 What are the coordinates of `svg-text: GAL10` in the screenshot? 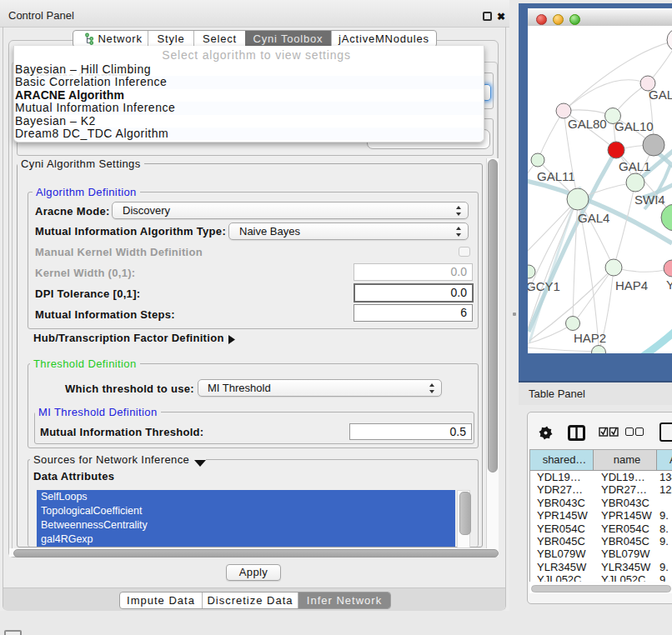 It's located at (634, 127).